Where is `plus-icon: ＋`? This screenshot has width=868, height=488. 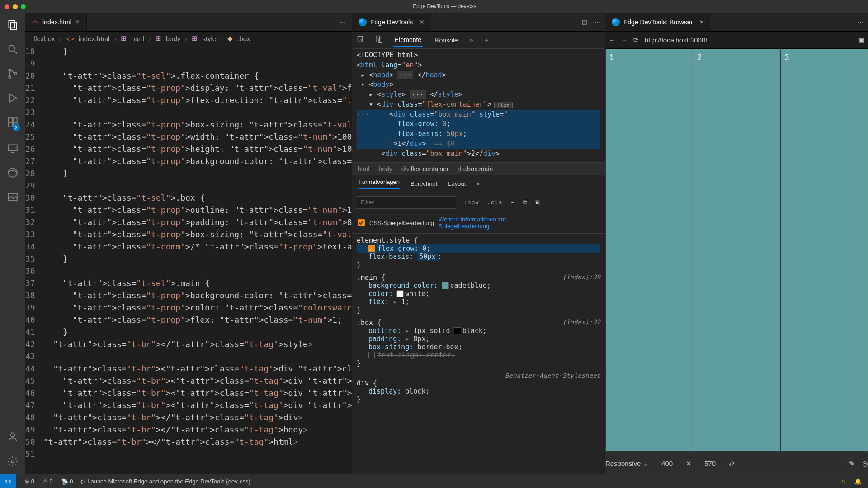
plus-icon: ＋ is located at coordinates (513, 202).